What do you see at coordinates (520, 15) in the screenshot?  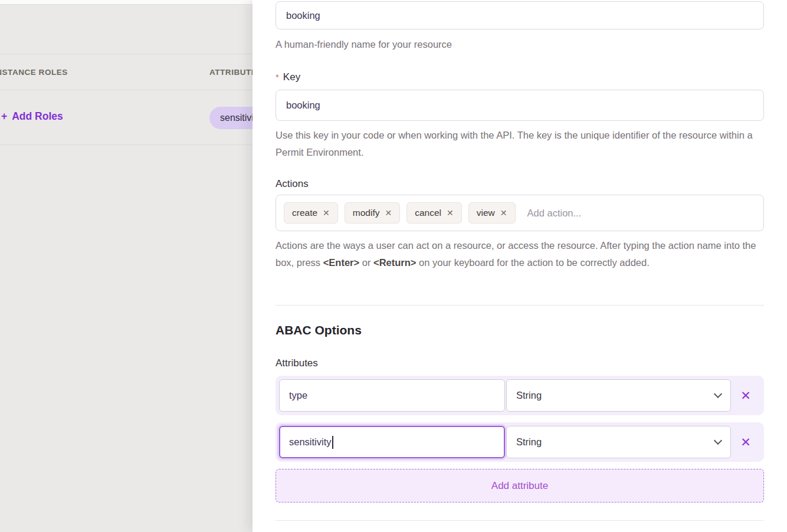 I see `name-input: booking` at bounding box center [520, 15].